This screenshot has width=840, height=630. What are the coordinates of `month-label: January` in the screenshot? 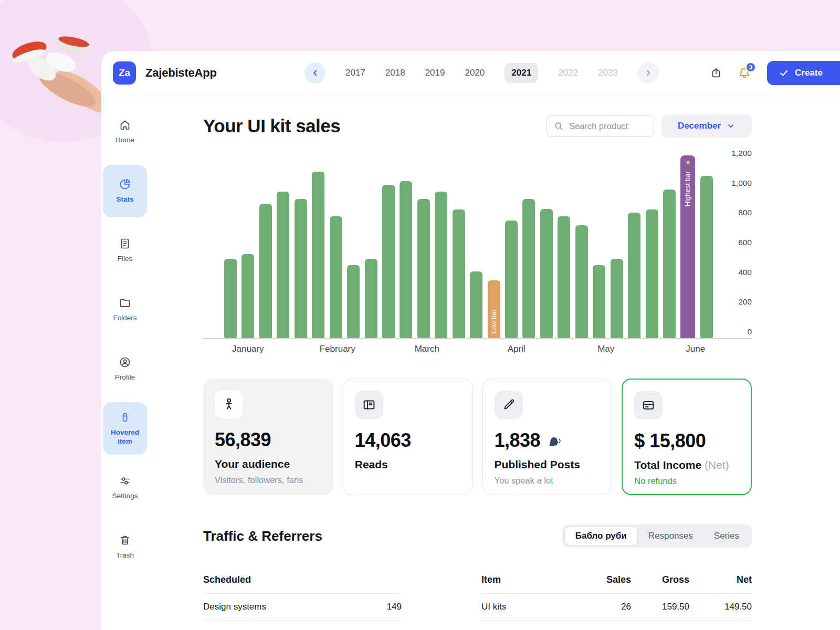 It's located at (248, 349).